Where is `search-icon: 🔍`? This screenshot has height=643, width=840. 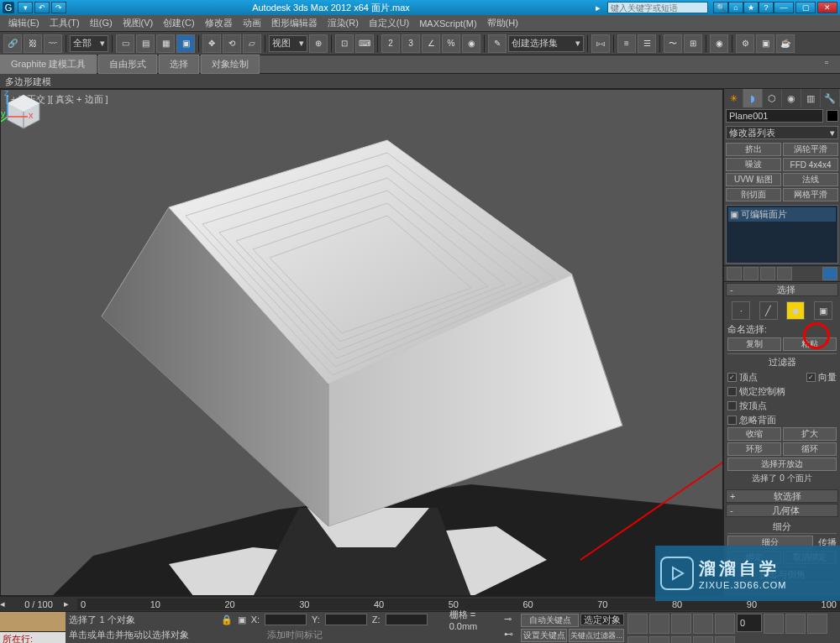
search-icon: 🔍 is located at coordinates (721, 8).